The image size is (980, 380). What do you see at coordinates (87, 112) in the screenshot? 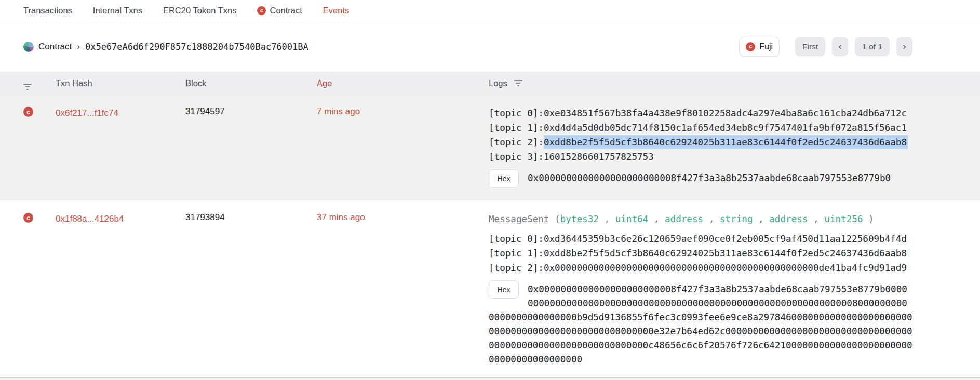
I see `txn-hash-link: 0x6f217...f1fc74` at bounding box center [87, 112].